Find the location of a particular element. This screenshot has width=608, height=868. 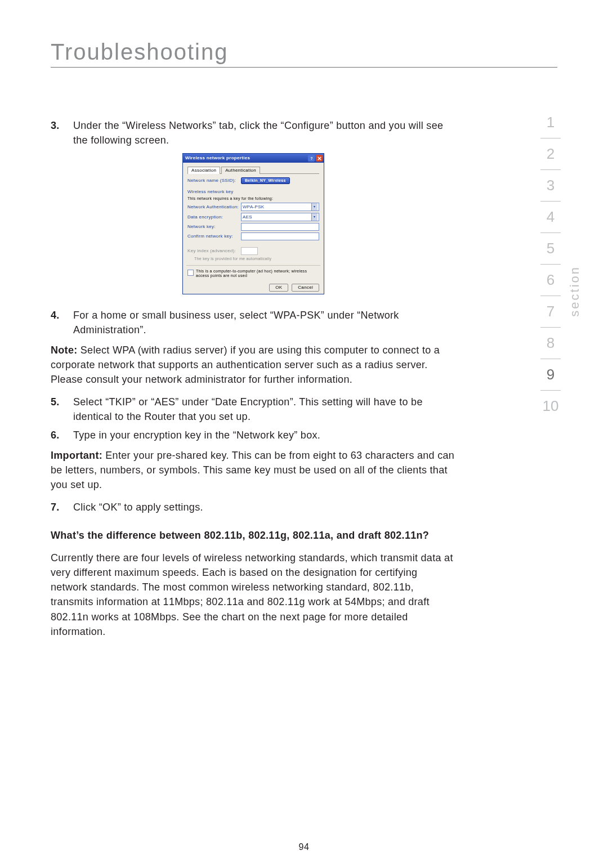

note-text: Select WPA (with radius server) if you a… is located at coordinates (245, 365).